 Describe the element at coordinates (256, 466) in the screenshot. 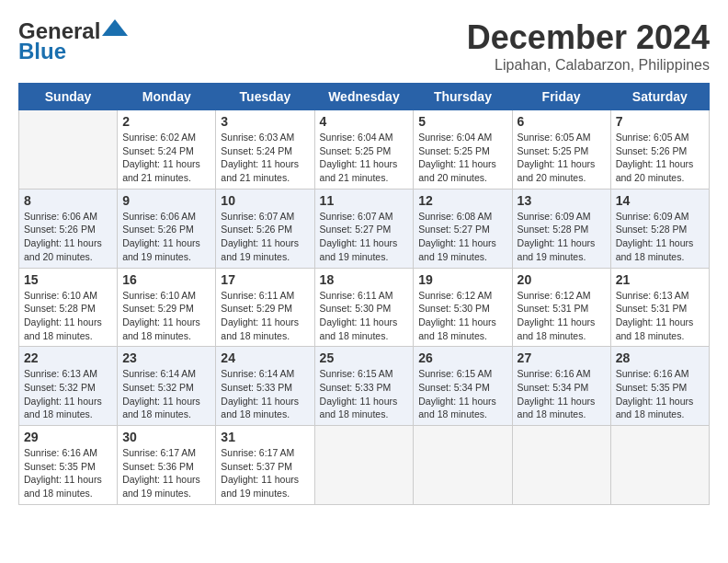

I see `sunset: Sunset: 5:37 PM` at that location.